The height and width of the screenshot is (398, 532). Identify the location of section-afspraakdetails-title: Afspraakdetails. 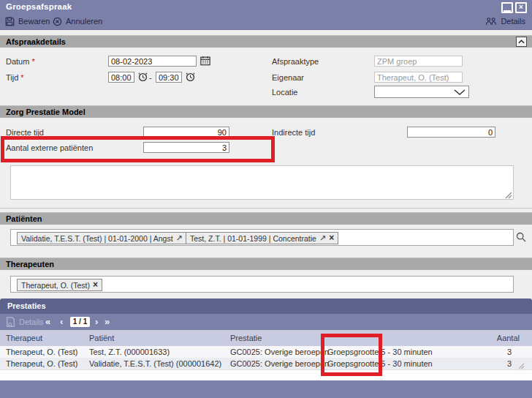
(36, 42).